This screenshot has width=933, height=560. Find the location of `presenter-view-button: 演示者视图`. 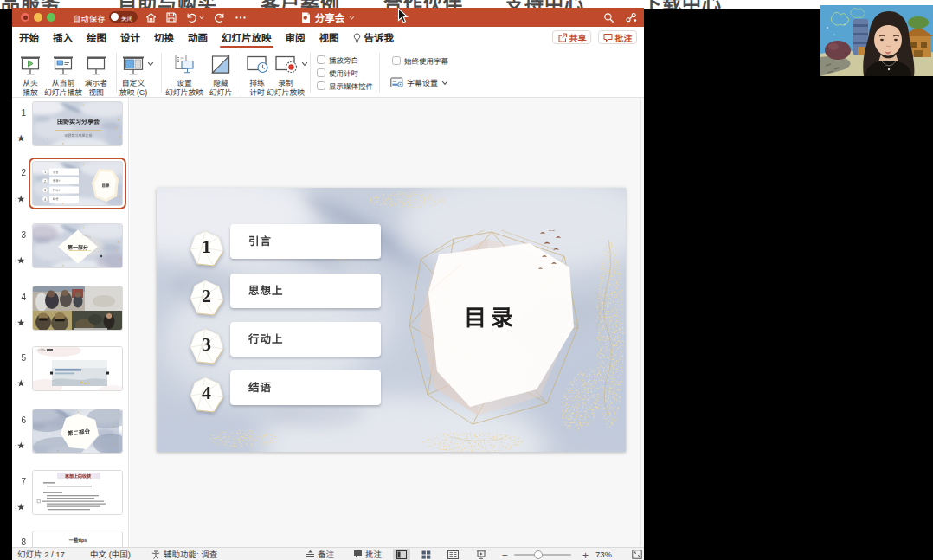

presenter-view-button: 演示者视图 is located at coordinates (96, 74).